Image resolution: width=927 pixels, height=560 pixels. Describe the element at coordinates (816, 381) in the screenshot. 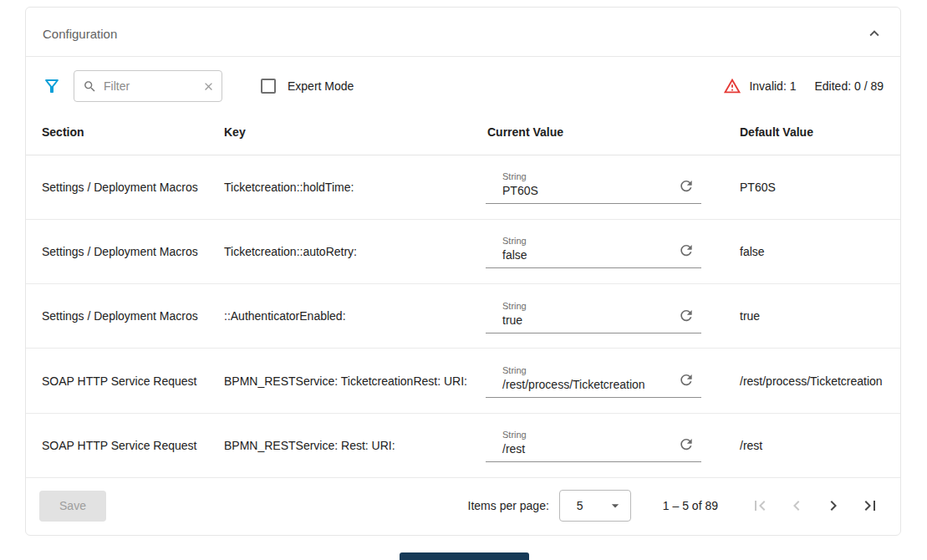

I see `row-default-value: /rest/process/Ticketcreation` at that location.